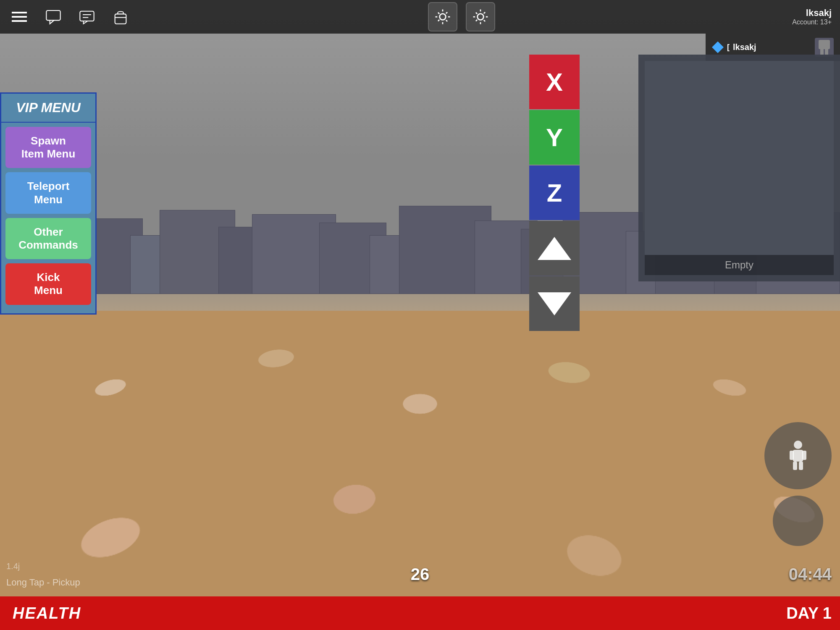 The width and height of the screenshot is (840, 630). I want to click on kick-menu-button: KickMenu, so click(48, 284).